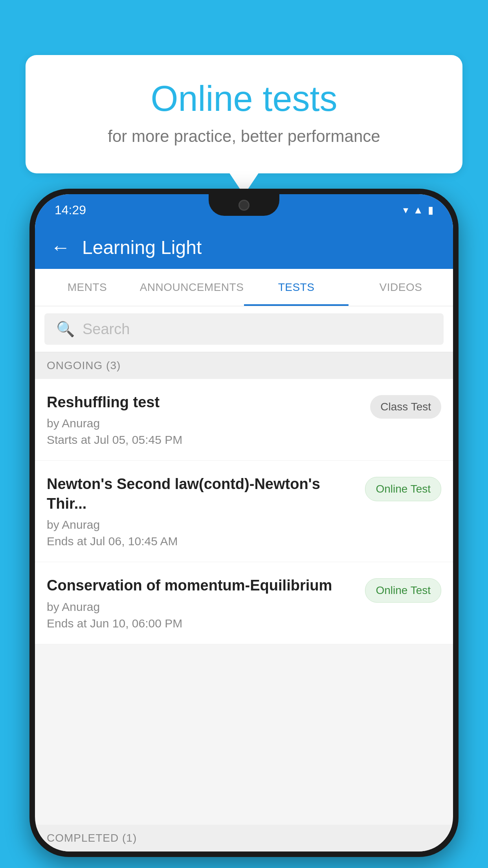 The width and height of the screenshot is (488, 868). What do you see at coordinates (202, 603) in the screenshot?
I see `test-info-3: Conservation of momentum-Equilibrium by …` at bounding box center [202, 603].